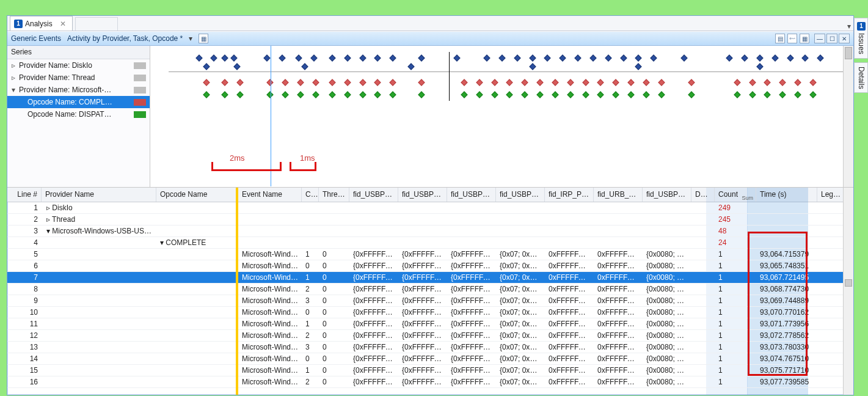 The height and width of the screenshot is (396, 868). Describe the element at coordinates (848, 116) in the screenshot. I see `chart-scrollbar` at that location.